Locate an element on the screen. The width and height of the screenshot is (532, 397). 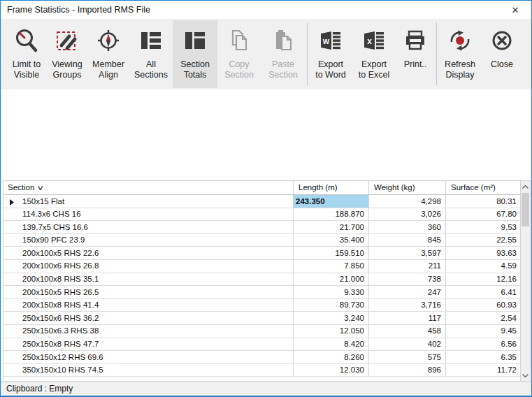
table-row: 150x15 Flat243.3504,29880.31 is located at coordinates (267, 201).